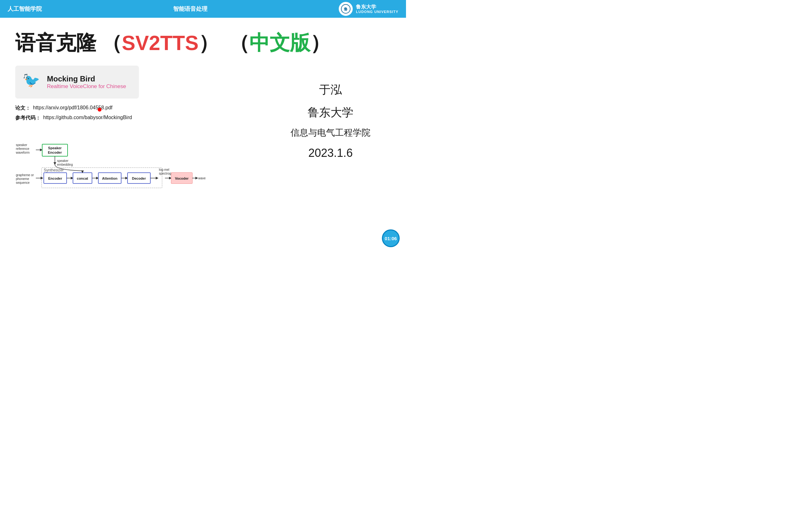  I want to click on left-column: 🐦 🎵 Mocking Bird Realtime VoiceClone for…, so click(133, 130).